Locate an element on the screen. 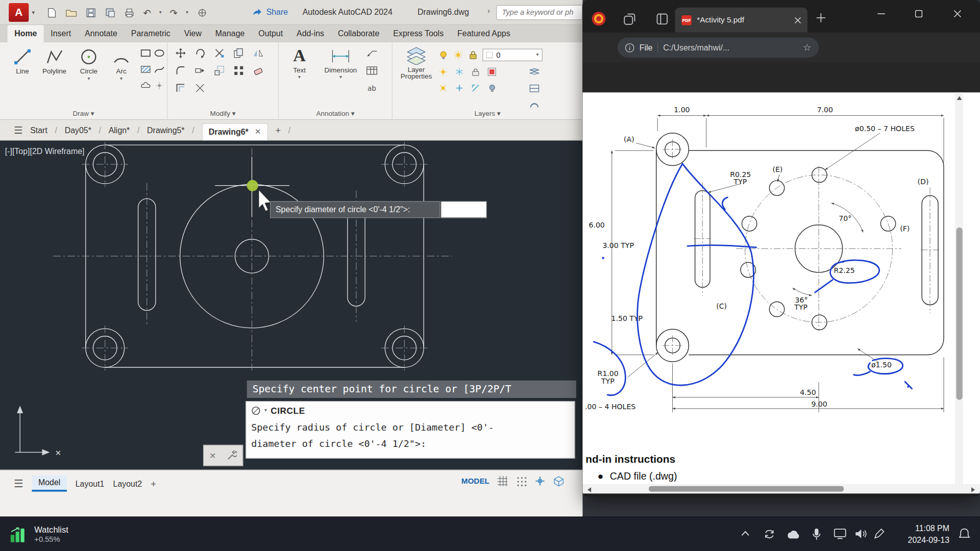 This screenshot has width=980, height=551. ribbon-tab-output: Output is located at coordinates (271, 34).